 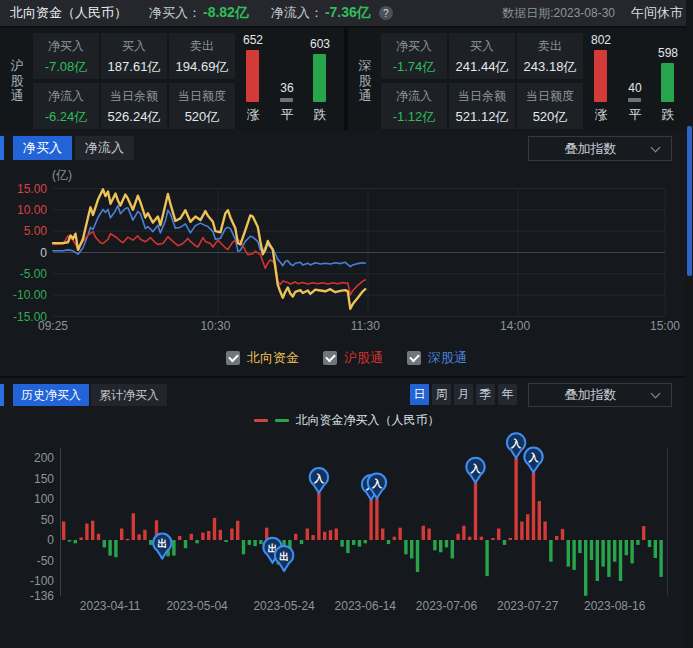 What do you see at coordinates (386, 13) in the screenshot?
I see `help-icon: ?` at bounding box center [386, 13].